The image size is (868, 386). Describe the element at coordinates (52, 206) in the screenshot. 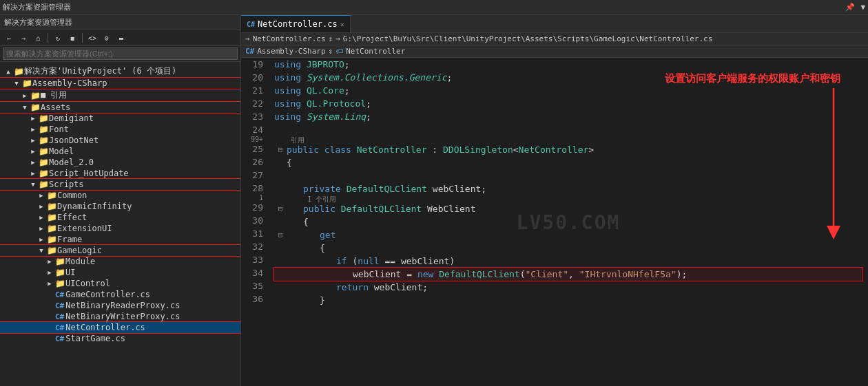

I see `dynamic-icon: 📁` at that location.